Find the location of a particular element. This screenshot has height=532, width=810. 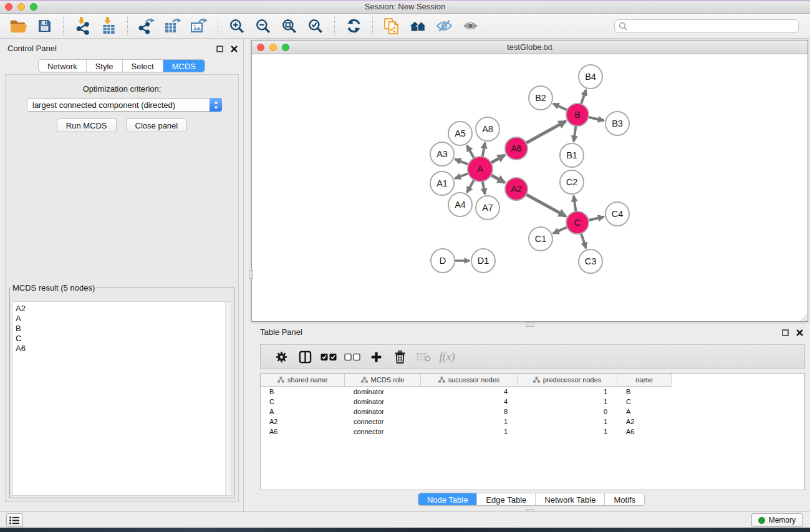

graph-edge-A-A2 is located at coordinates (498, 178).